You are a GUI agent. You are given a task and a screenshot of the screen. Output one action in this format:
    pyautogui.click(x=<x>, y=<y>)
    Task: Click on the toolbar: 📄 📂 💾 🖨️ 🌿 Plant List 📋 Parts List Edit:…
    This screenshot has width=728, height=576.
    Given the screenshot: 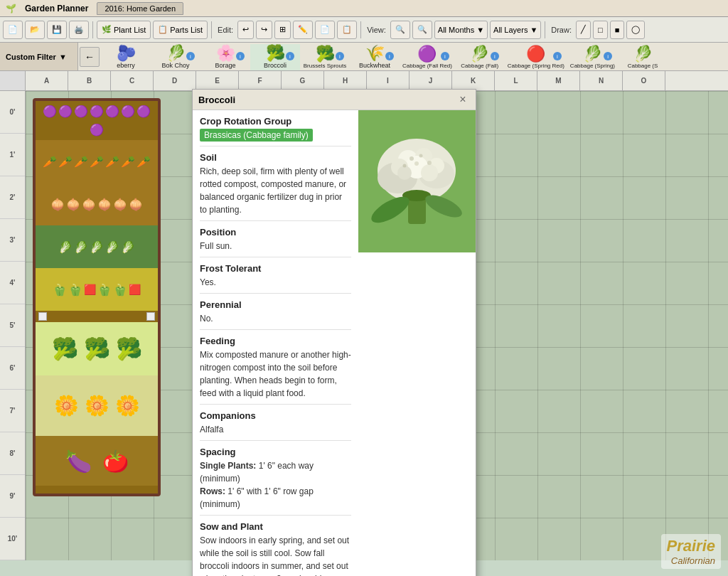 What is the action you would take?
    pyautogui.click(x=364, y=30)
    